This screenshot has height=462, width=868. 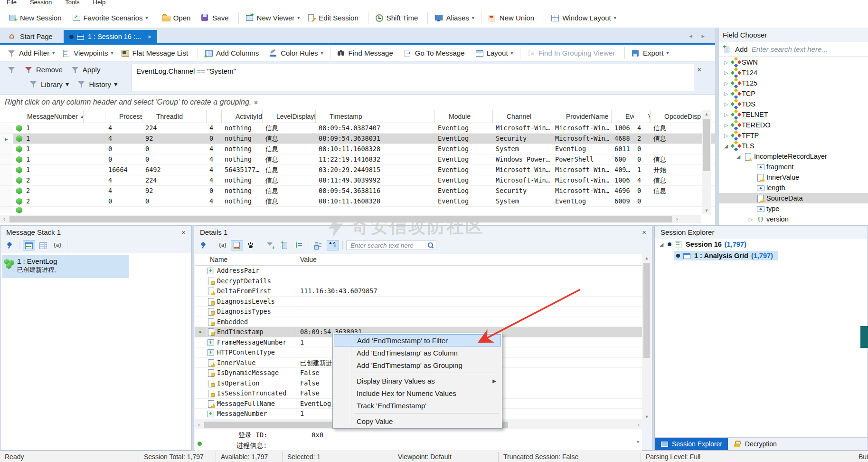 What do you see at coordinates (375, 116) in the screenshot?
I see `grid-column-header: Timestamp` at bounding box center [375, 116].